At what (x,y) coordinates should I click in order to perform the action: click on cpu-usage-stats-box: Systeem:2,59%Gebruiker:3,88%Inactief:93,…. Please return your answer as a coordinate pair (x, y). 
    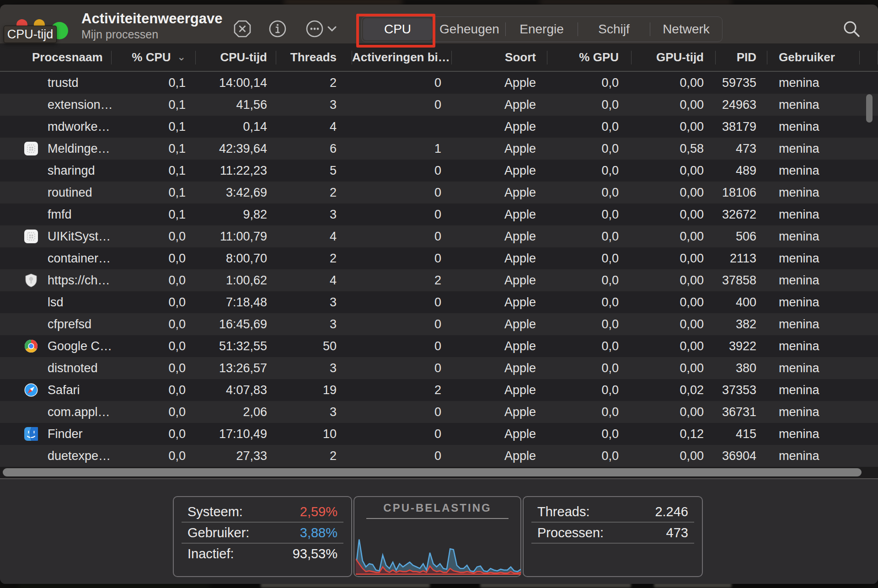
    Looking at the image, I should click on (262, 537).